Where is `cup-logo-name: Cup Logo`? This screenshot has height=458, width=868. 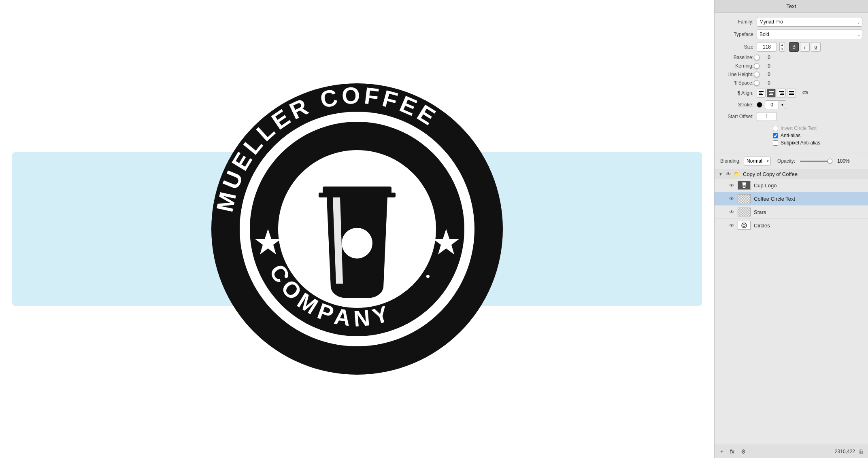 cup-logo-name: Cup Logo is located at coordinates (809, 185).